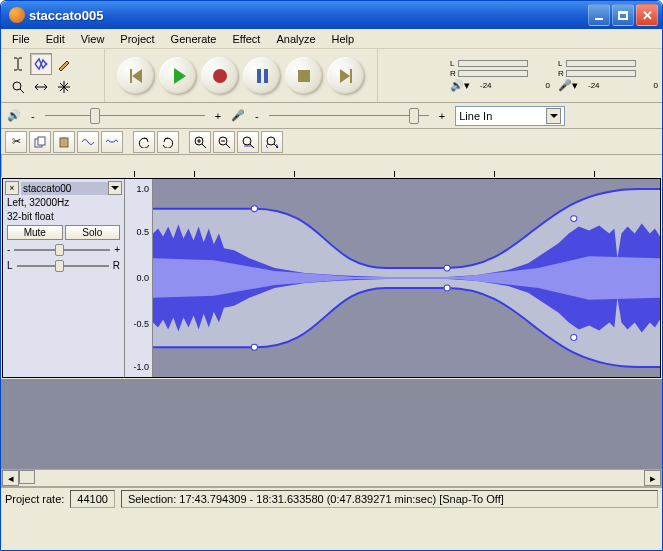 The height and width of the screenshot is (551, 663). What do you see at coordinates (64, 87) in the screenshot?
I see `multi-icon` at bounding box center [64, 87].